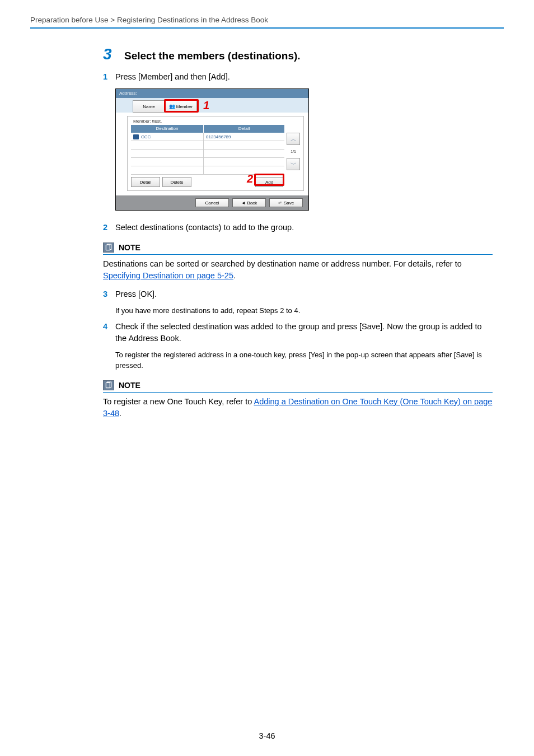 The width and height of the screenshot is (534, 756). What do you see at coordinates (146, 137) in the screenshot?
I see `cell-destination: CCC` at bounding box center [146, 137].